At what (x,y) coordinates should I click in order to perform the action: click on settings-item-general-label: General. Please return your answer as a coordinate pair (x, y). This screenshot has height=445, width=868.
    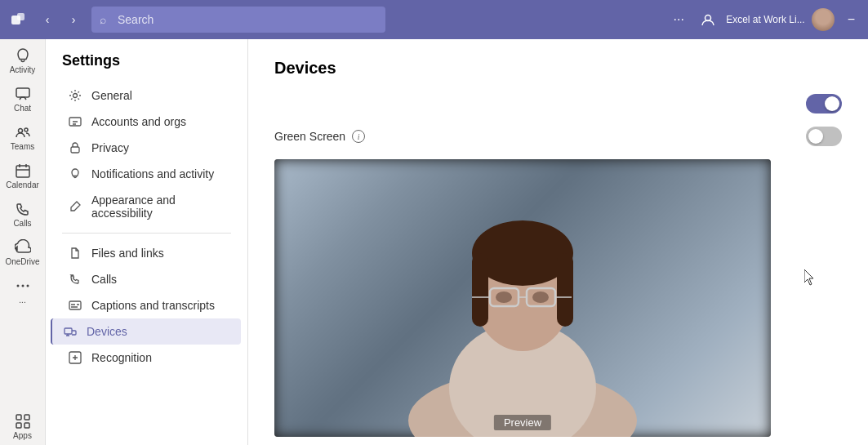
    Looking at the image, I should click on (112, 96).